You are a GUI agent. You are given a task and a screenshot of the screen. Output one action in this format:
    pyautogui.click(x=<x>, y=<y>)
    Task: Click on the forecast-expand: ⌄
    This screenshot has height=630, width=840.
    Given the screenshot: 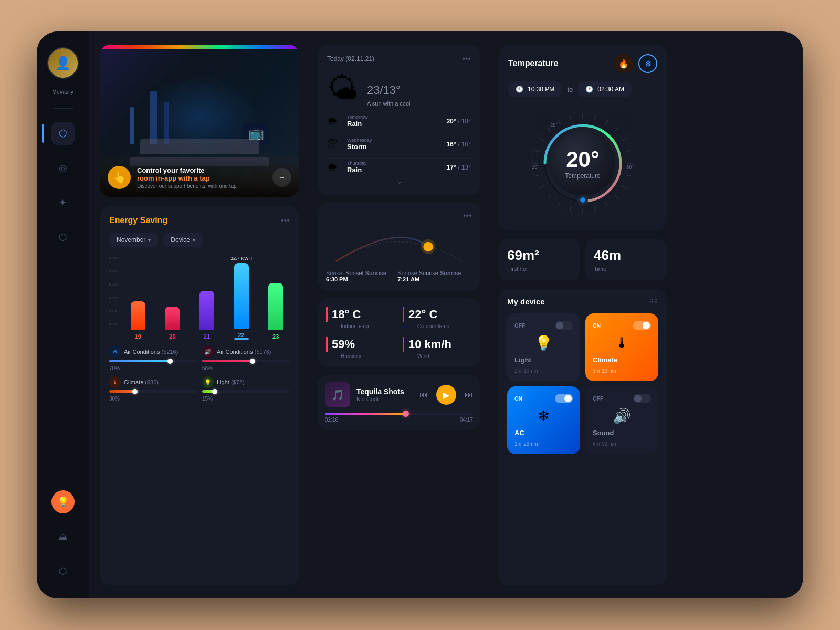 What is the action you would take?
    pyautogui.click(x=399, y=181)
    